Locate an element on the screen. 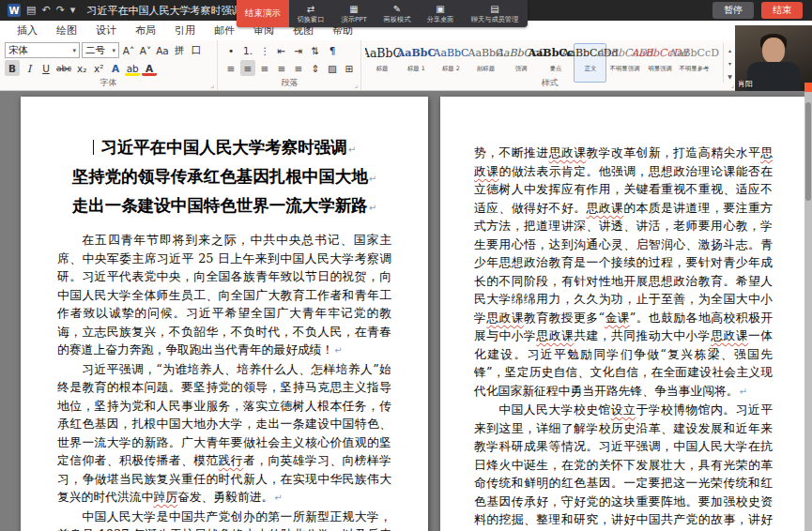  style-sample: AaBbCcD is located at coordinates (695, 53).